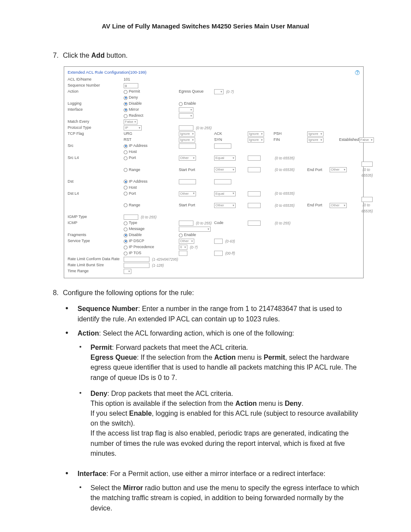 This screenshot has height=532, width=411. What do you see at coordinates (256, 134) in the screenshot?
I see `select-ack: Ignore` at bounding box center [256, 134].